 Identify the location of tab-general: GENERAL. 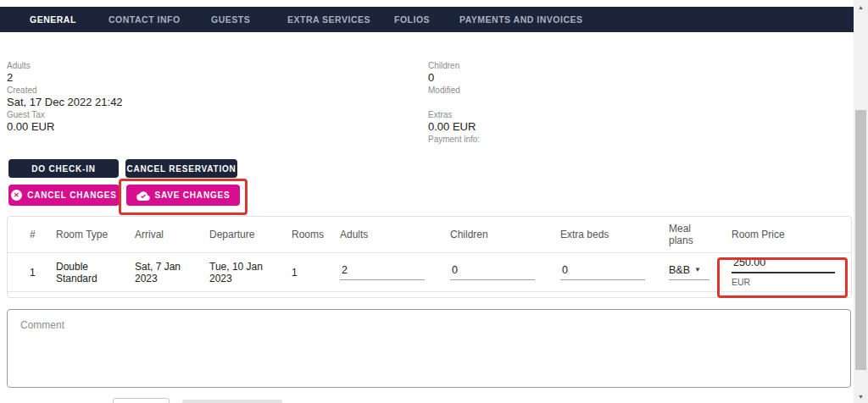
(53, 19).